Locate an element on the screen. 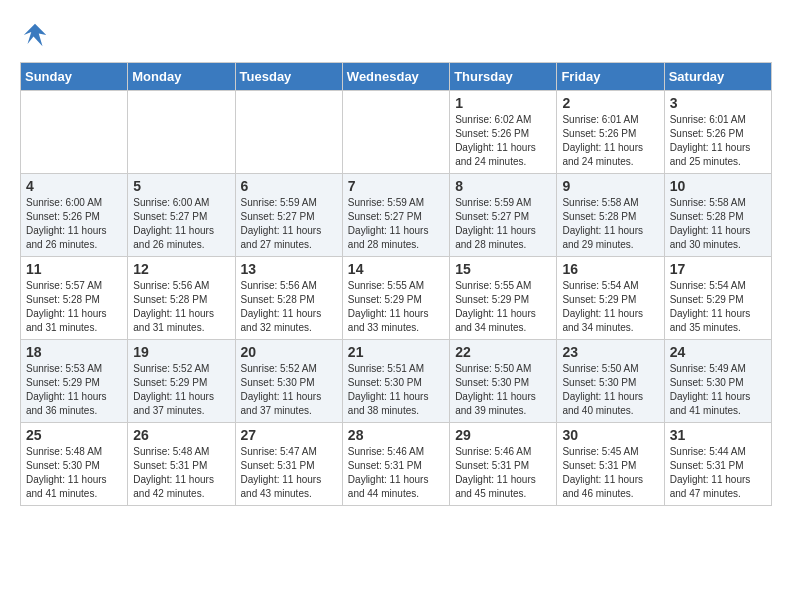 This screenshot has height=612, width=792. calendar-cell: 11Sunrise: 5:57 AM Sunset: 5:28 PM Dayli… is located at coordinates (74, 298).